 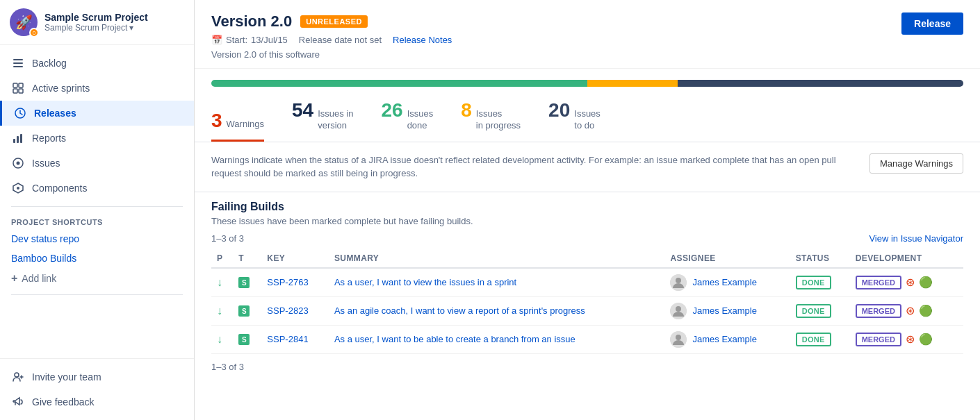 I want to click on title-row: Version 2.0 UNRELEASED, so click(x=332, y=22).